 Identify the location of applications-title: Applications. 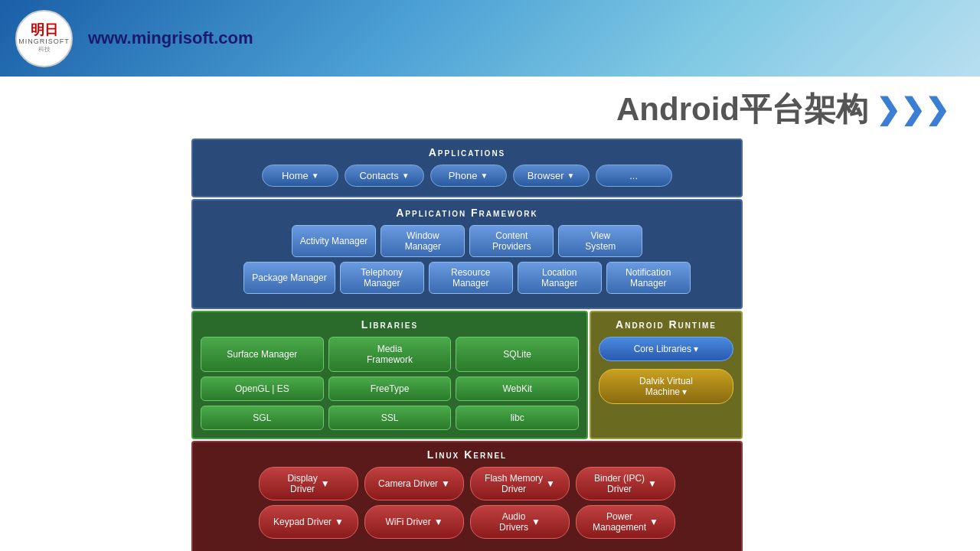
(467, 152).